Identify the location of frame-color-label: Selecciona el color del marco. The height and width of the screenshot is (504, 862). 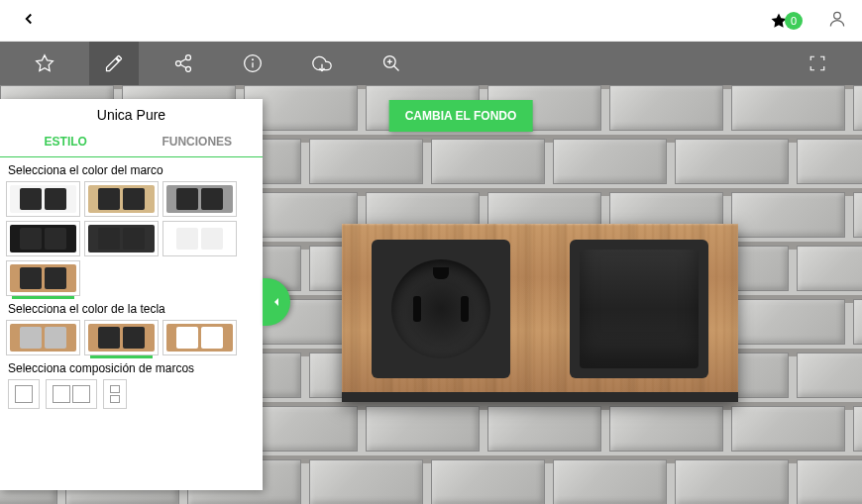
(131, 169).